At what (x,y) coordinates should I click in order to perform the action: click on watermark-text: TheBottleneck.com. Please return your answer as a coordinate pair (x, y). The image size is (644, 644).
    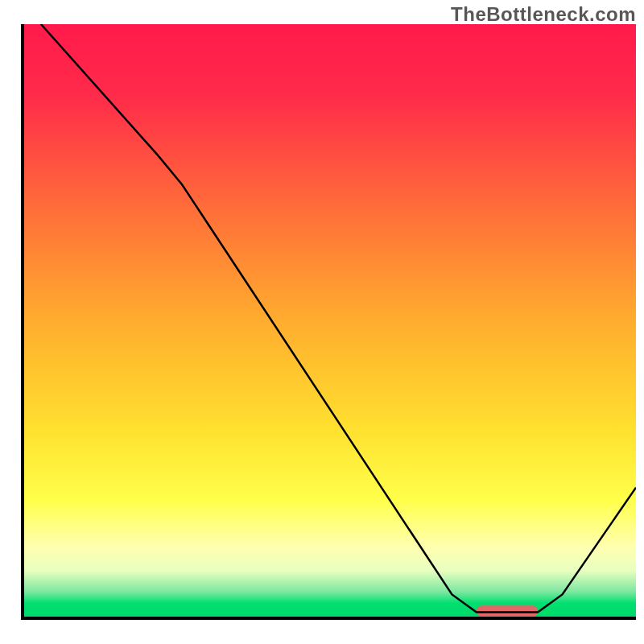
    Looking at the image, I should click on (543, 14).